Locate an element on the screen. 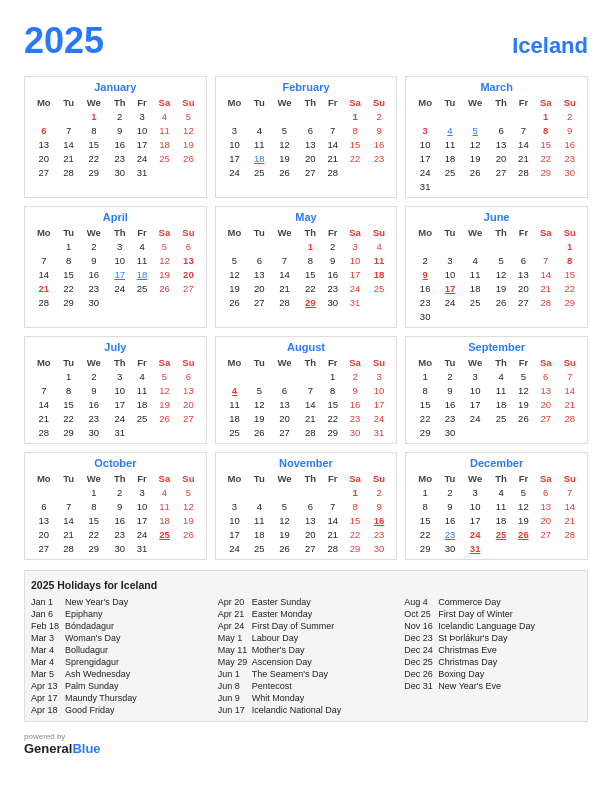 The width and height of the screenshot is (612, 792). cal-day: 30 is located at coordinates (450, 432).